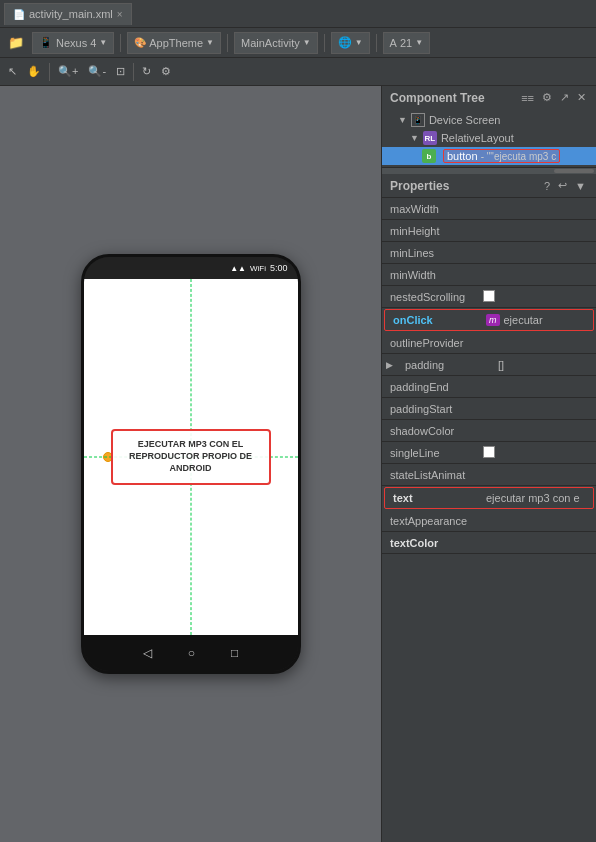 This screenshot has width=596, height=842. Describe the element at coordinates (489, 138) in the screenshot. I see `tree-content: ▼ 📱 Device Screen ▼ RL RelativeLayout b …` at that location.